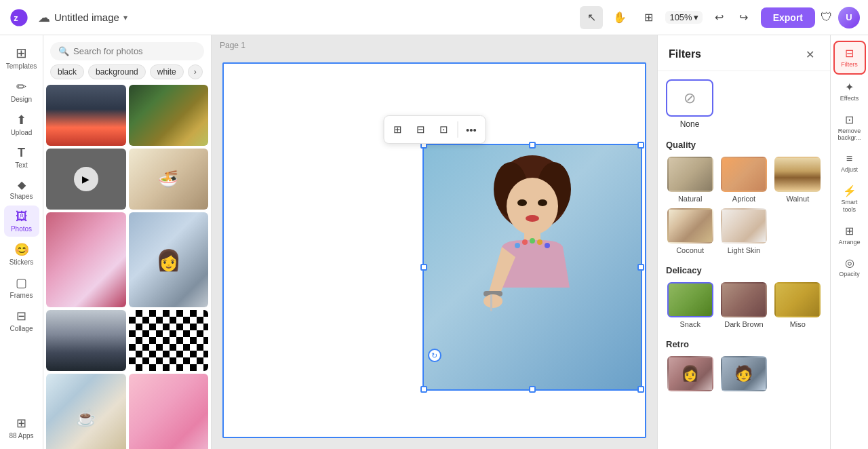 Image resolution: width=868 pixels, height=449 pixels. Describe the element at coordinates (690, 305) in the screenshot. I see `filter-item-snack: Snack` at that location.